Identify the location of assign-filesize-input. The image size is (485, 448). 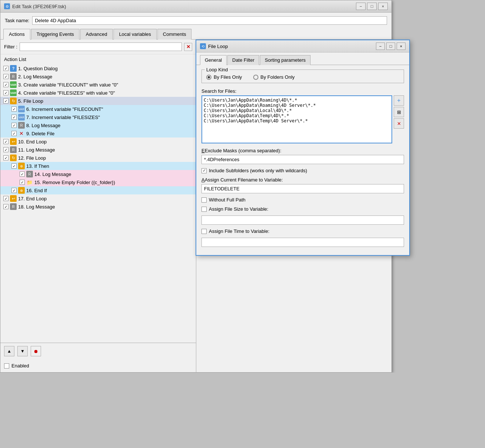
(303, 220).